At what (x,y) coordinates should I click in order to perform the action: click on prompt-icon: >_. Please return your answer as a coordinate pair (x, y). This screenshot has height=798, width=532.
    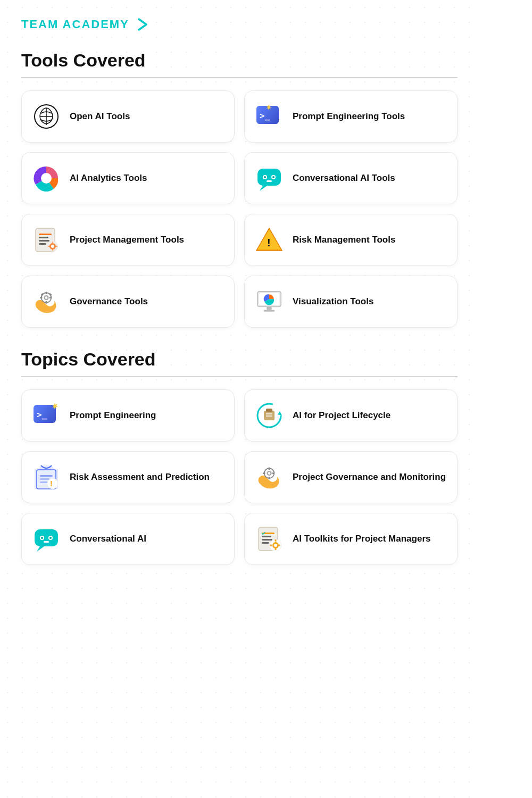
    Looking at the image, I should click on (269, 117).